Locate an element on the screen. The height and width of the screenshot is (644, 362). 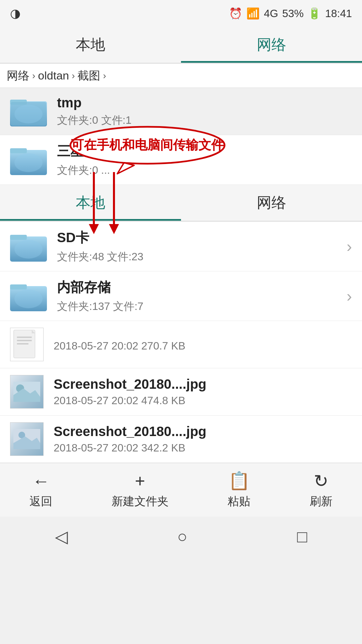
file-name-sd: SD卡 is located at coordinates (198, 237).